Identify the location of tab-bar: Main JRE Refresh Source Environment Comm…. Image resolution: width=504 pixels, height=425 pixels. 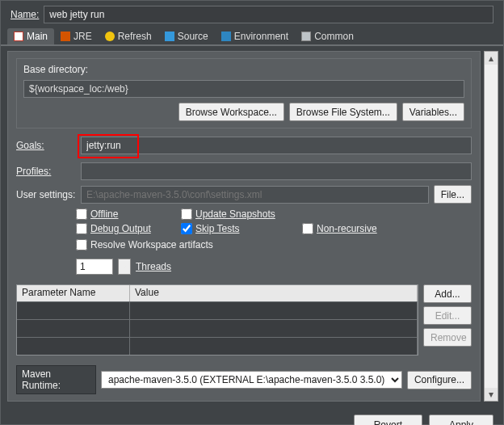
(252, 37).